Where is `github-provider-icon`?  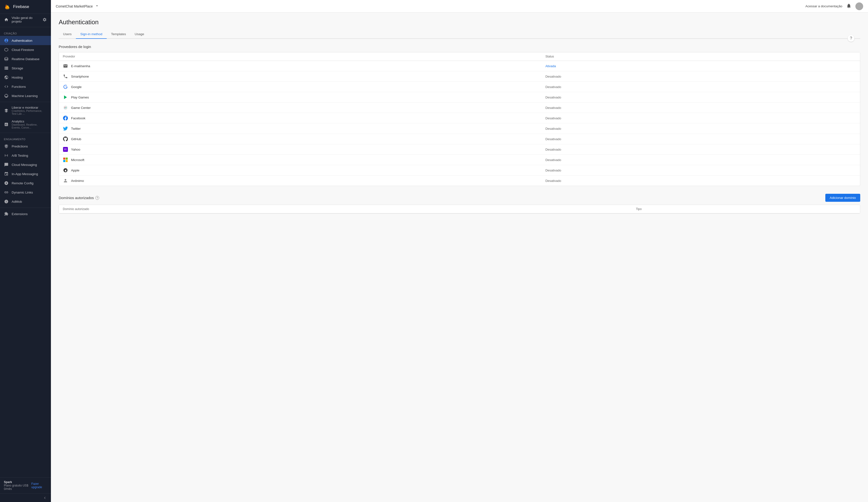 github-provider-icon is located at coordinates (65, 139).